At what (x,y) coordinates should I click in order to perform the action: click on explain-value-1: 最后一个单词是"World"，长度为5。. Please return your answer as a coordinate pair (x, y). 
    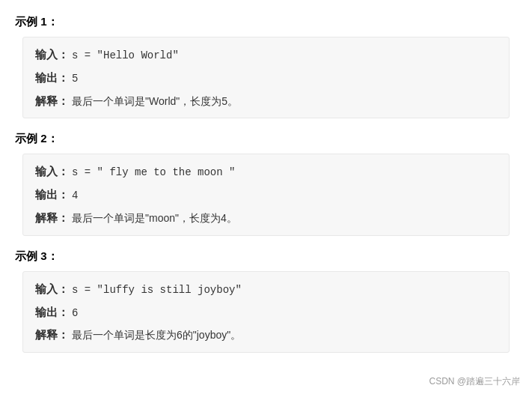
    Looking at the image, I should click on (155, 102).